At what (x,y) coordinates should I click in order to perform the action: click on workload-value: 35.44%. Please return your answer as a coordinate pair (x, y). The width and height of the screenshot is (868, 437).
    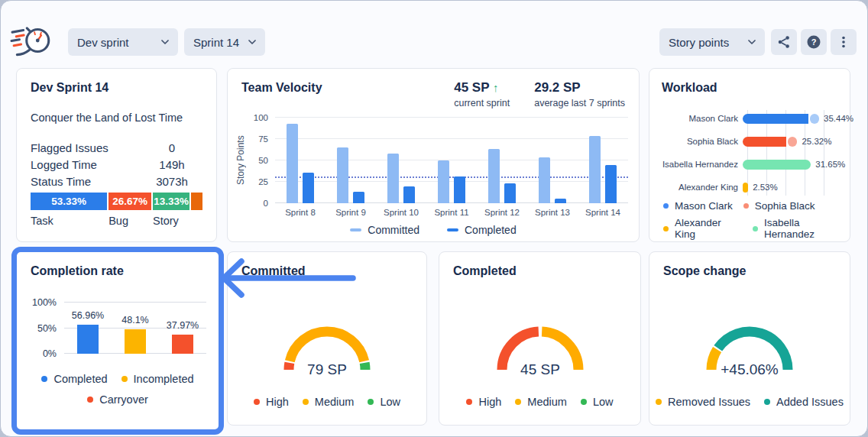
    Looking at the image, I should click on (839, 118).